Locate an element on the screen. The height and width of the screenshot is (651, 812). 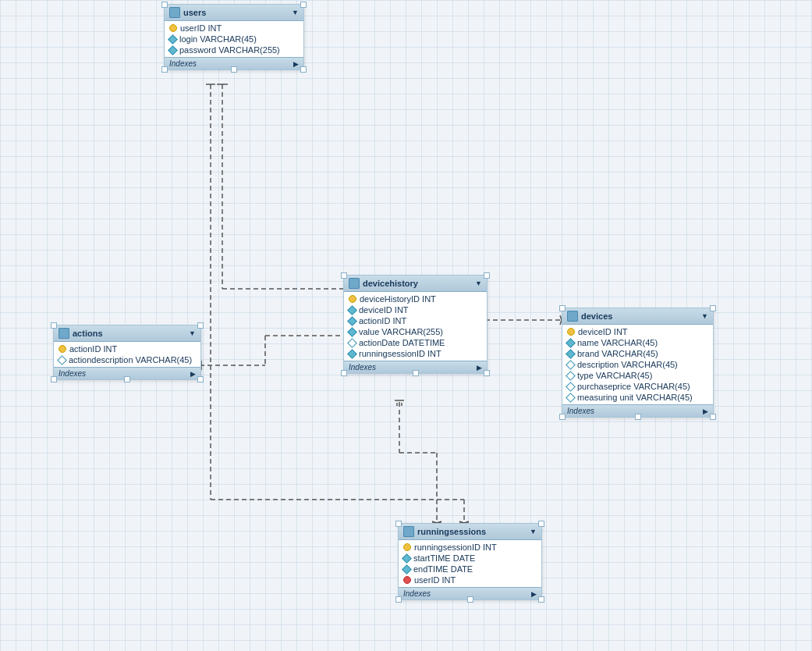
table-row: type VARCHAR(45) is located at coordinates (638, 375).